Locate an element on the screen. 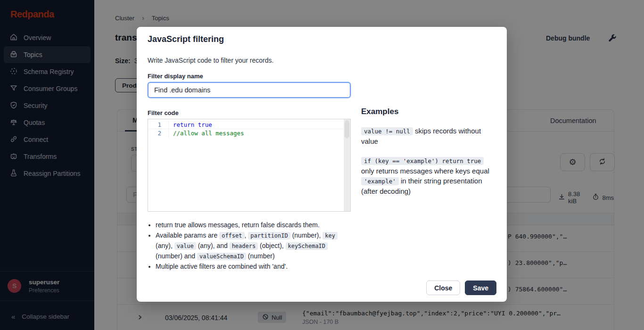 This screenshot has width=644, height=330. example-1: value != null skips records without valu… is located at coordinates (430, 136).